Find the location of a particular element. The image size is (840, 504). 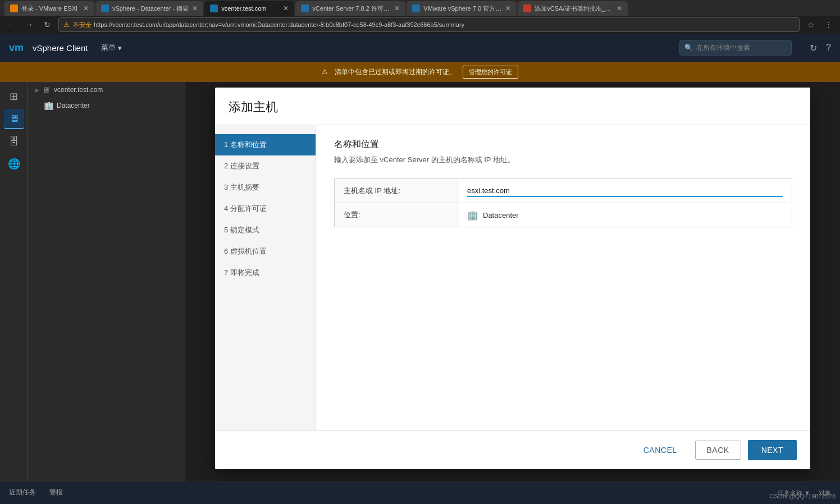

step-1: 1 名称和位置 is located at coordinates (265, 145).